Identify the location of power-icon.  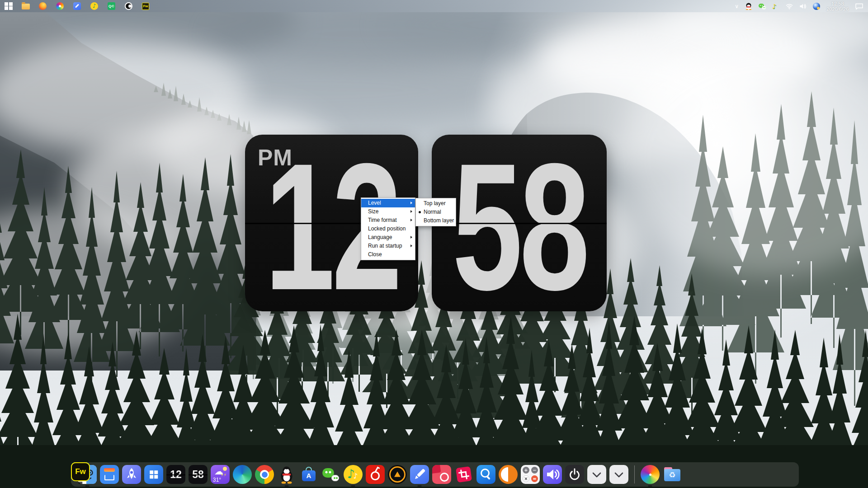
(575, 474).